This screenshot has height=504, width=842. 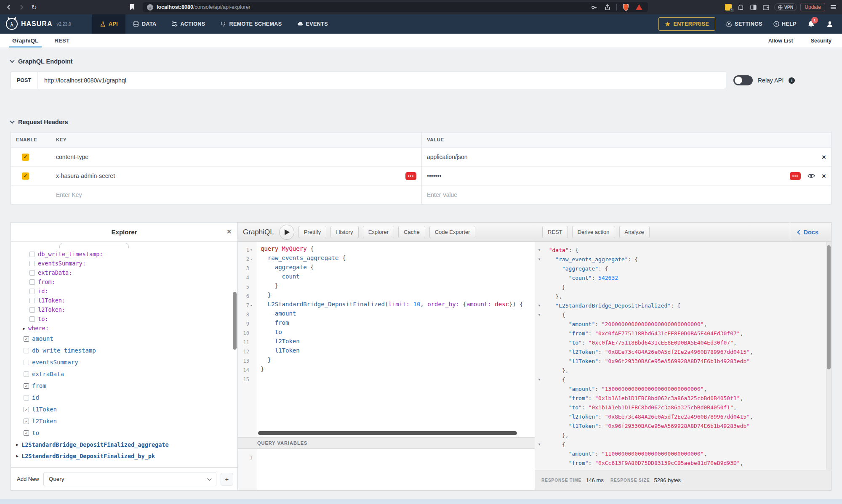 I want to click on ghost-extension-icon, so click(x=741, y=7).